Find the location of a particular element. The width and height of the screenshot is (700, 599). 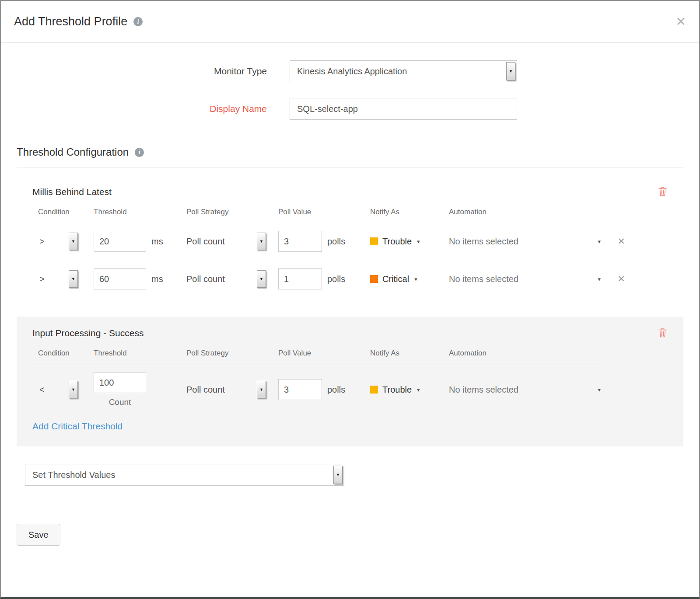

set-threshold-values-select: Set Threshold Values ▼ is located at coordinates (185, 475).